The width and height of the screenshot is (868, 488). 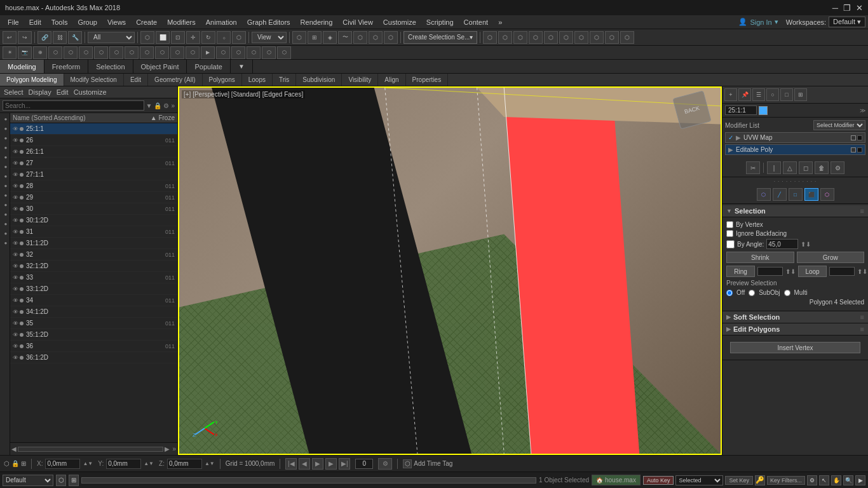 I want to click on subobj-rotate-btn: △, so click(x=790, y=168).